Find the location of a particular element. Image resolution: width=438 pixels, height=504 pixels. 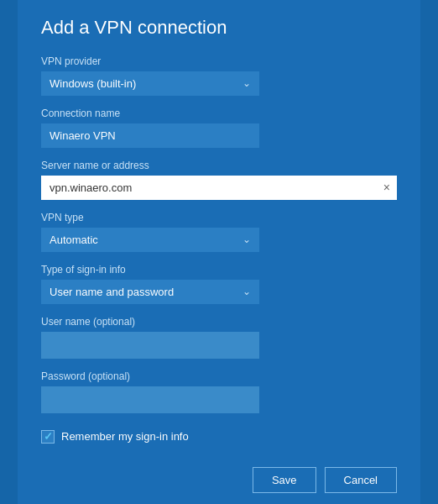

sign-in-type-select: User name and password is located at coordinates (150, 292).